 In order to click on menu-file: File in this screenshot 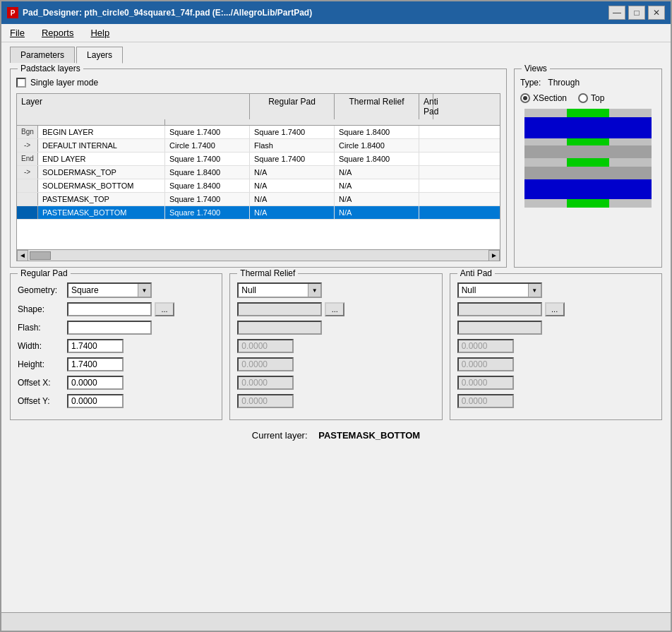, I will do `click(17, 32)`.